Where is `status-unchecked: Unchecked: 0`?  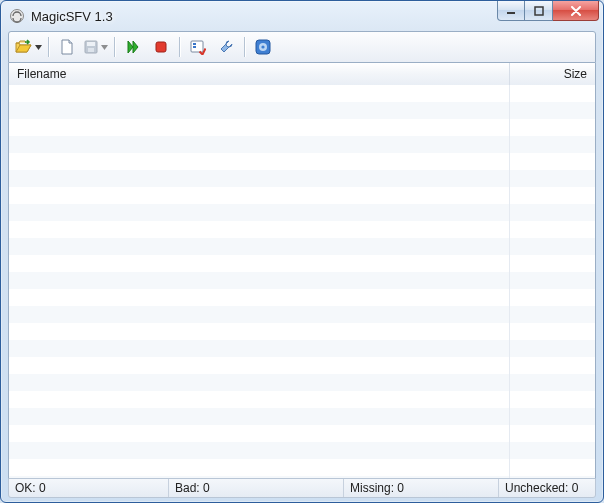
status-unchecked: Unchecked: 0 is located at coordinates (547, 488).